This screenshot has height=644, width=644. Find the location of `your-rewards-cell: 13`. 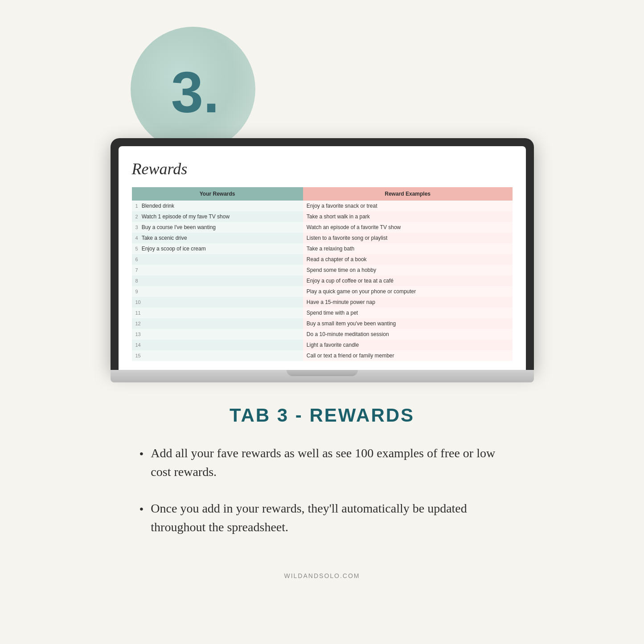

your-rewards-cell: 13 is located at coordinates (217, 334).